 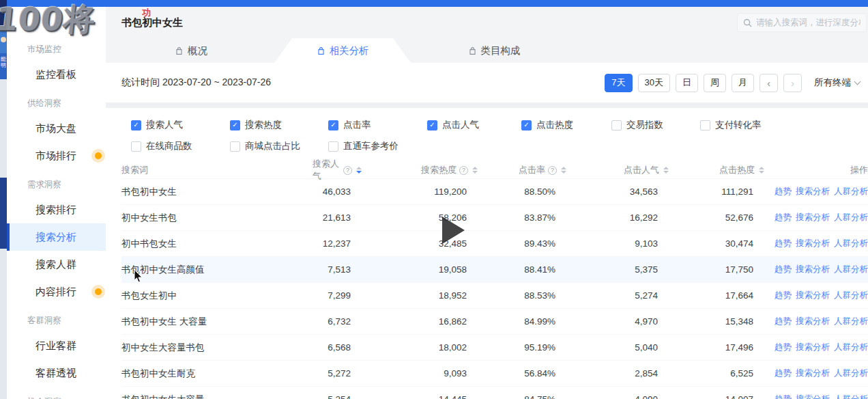 What do you see at coordinates (56, 128) in the screenshot?
I see `sidebar-item-市场大盘: 市场大盘` at bounding box center [56, 128].